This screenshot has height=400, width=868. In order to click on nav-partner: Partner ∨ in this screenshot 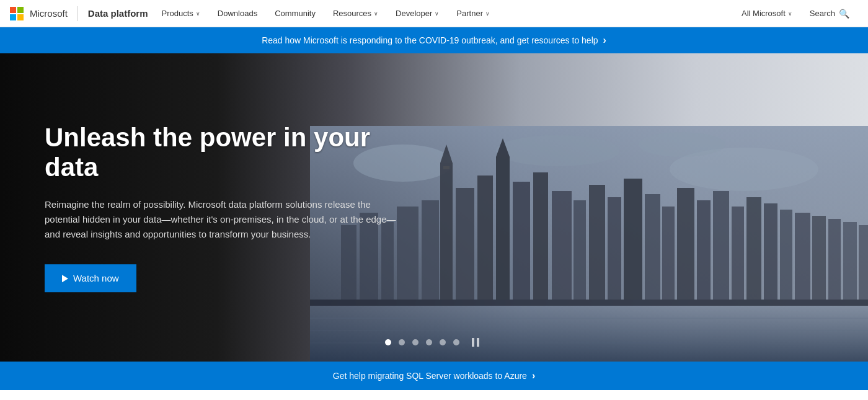, I will do `click(473, 14)`.